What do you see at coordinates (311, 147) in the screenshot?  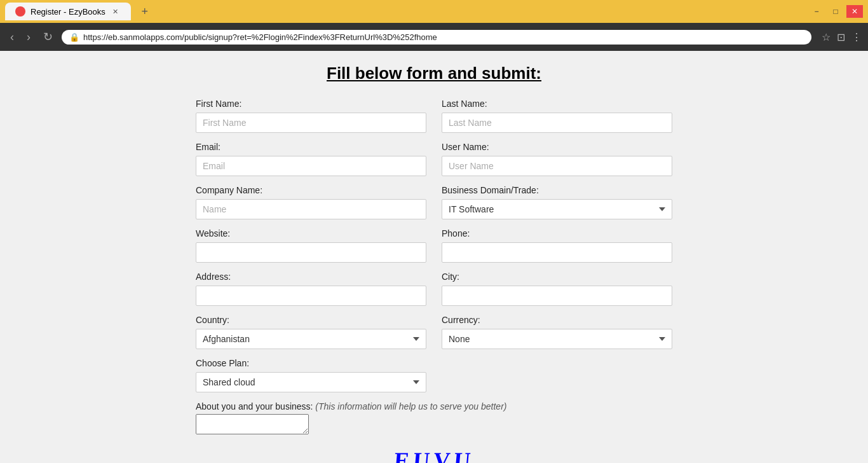 I see `email-label: Email:` at bounding box center [311, 147].